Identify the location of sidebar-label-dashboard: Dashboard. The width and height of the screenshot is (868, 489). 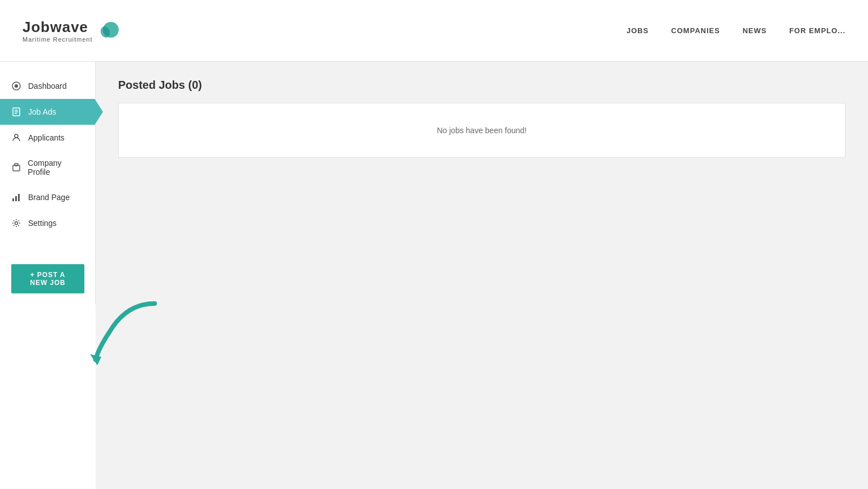
(47, 86).